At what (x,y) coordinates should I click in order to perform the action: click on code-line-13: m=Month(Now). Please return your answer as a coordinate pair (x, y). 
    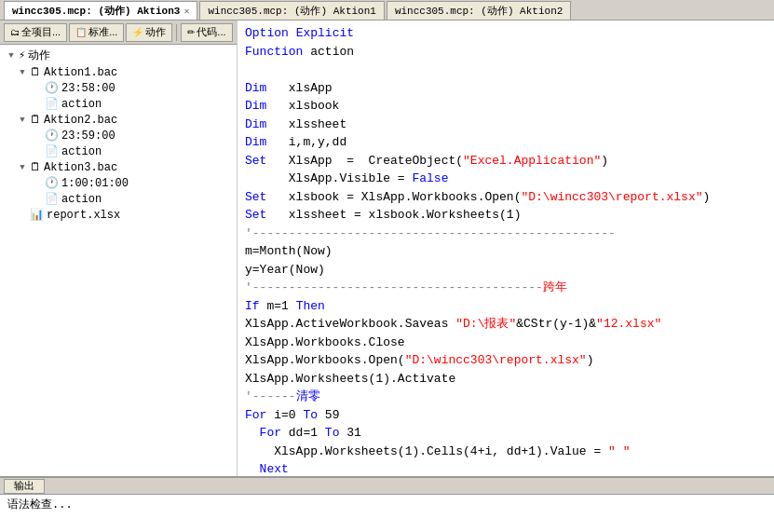
    Looking at the image, I should click on (506, 252).